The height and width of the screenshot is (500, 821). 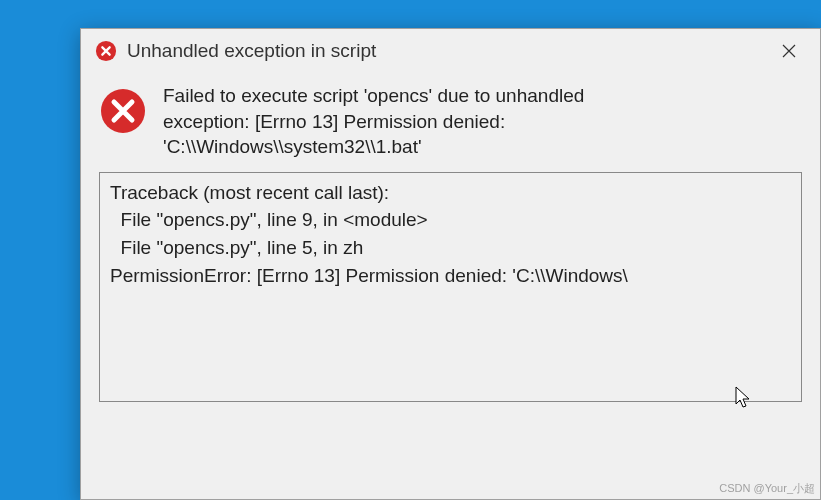 What do you see at coordinates (374, 122) in the screenshot?
I see `error-message: Failed to execute script 'opencs' due to…` at bounding box center [374, 122].